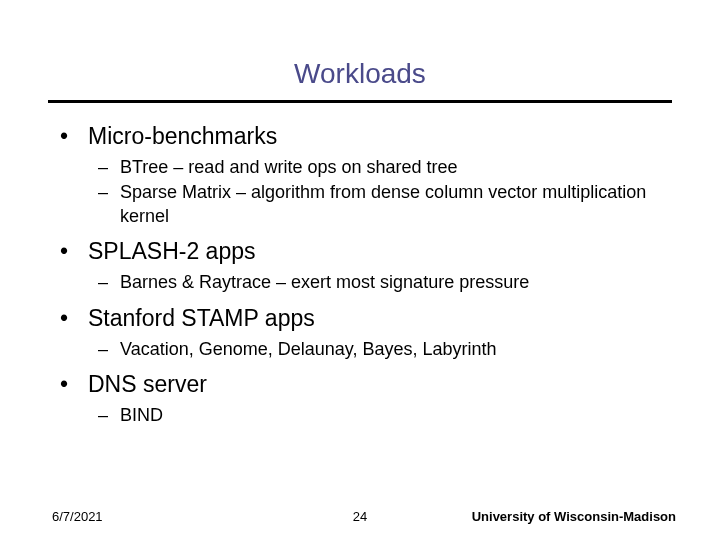 Image resolution: width=720 pixels, height=540 pixels. Describe the element at coordinates (380, 204) in the screenshot. I see `sub-item: – Sparse Matrix – algorithm from dense c…` at that location.